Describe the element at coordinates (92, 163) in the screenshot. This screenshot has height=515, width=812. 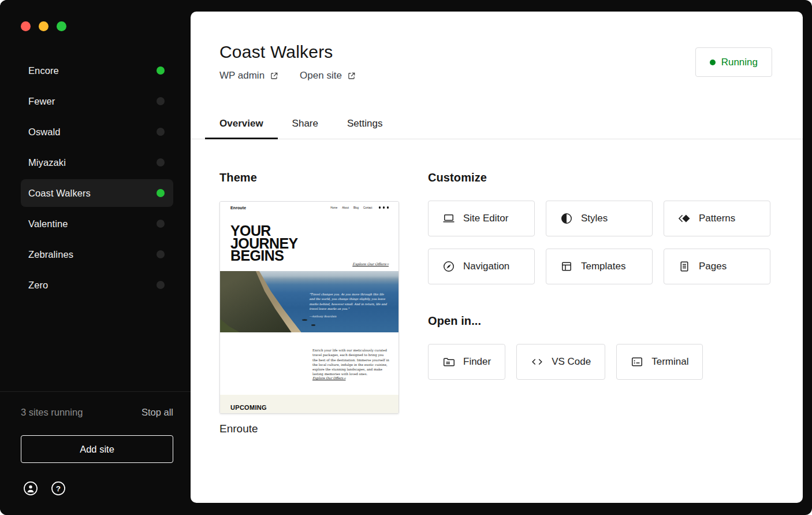
I see `site-name: Miyazaki` at that location.